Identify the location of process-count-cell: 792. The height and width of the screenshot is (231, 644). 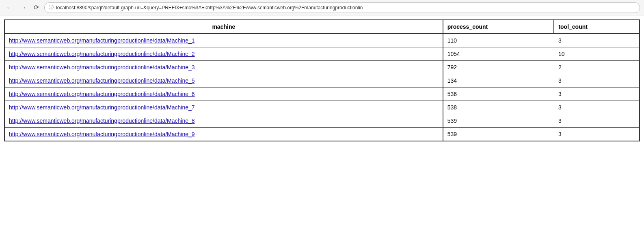
(499, 67).